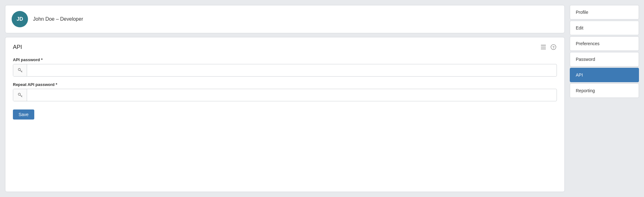 This screenshot has height=197, width=644. I want to click on api-card-title: API, so click(18, 47).